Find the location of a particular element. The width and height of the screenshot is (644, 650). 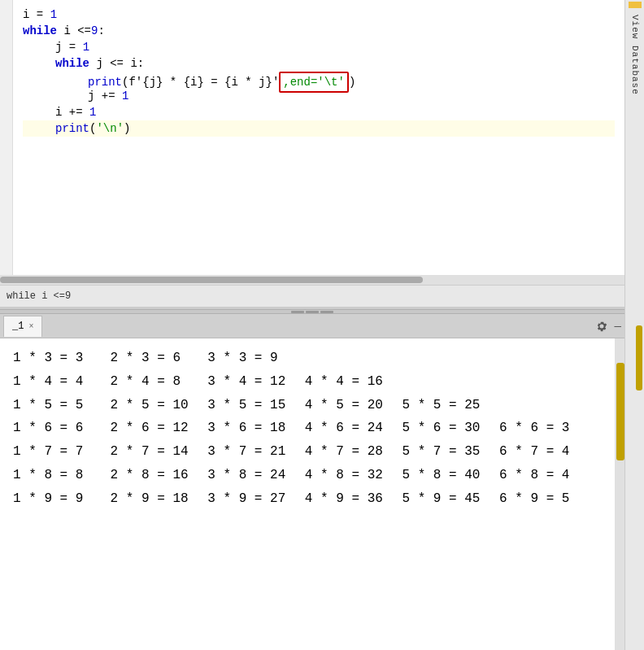

output-row-2: 1 * 4 = 4 2 * 4 = 8 3 * 4 = 12 4 * 4 = 1… is located at coordinates (307, 382).